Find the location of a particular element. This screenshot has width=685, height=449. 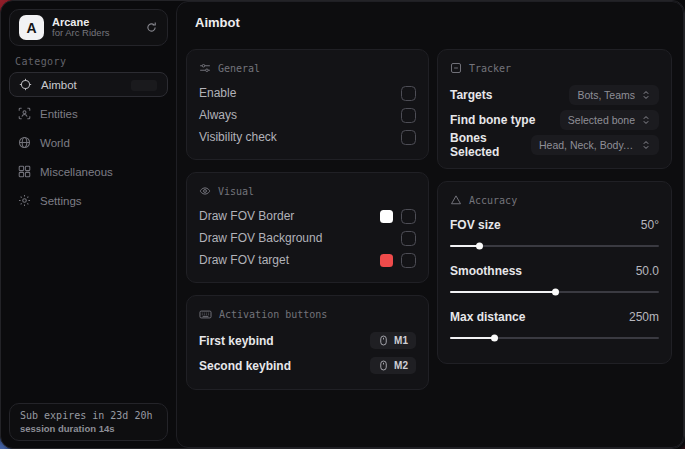

accuracy-card-header: Accuracy is located at coordinates (554, 200).